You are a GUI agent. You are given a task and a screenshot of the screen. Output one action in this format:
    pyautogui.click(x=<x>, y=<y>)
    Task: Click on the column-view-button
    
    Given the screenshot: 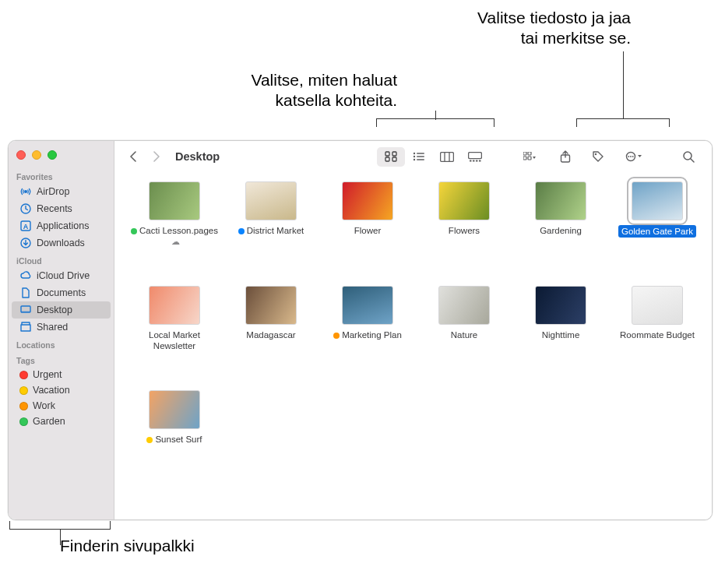 What is the action you would take?
    pyautogui.click(x=447, y=157)
    